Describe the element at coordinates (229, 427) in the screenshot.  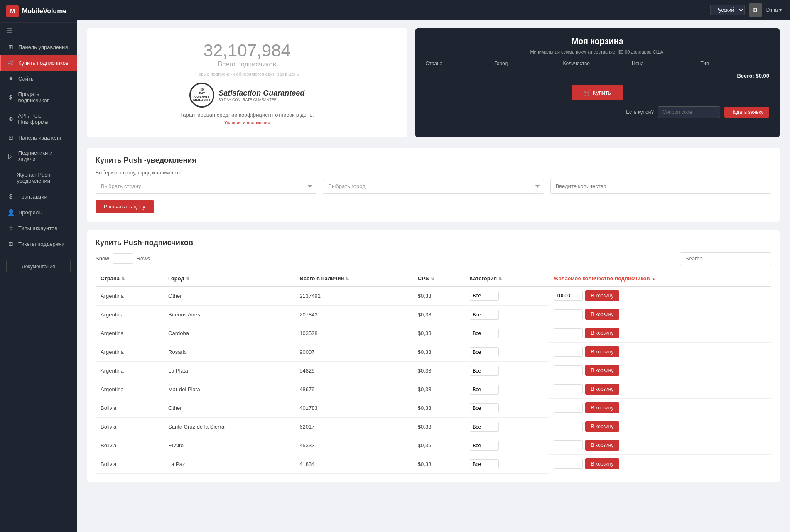
I see `cell-city: Santa Cruz de la Sierra` at that location.